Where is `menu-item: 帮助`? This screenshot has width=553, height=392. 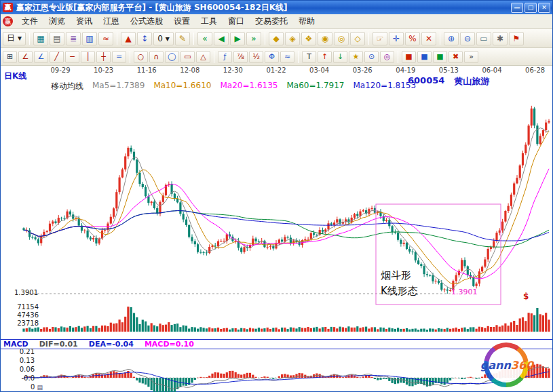
menu-item: 帮助 is located at coordinates (307, 22).